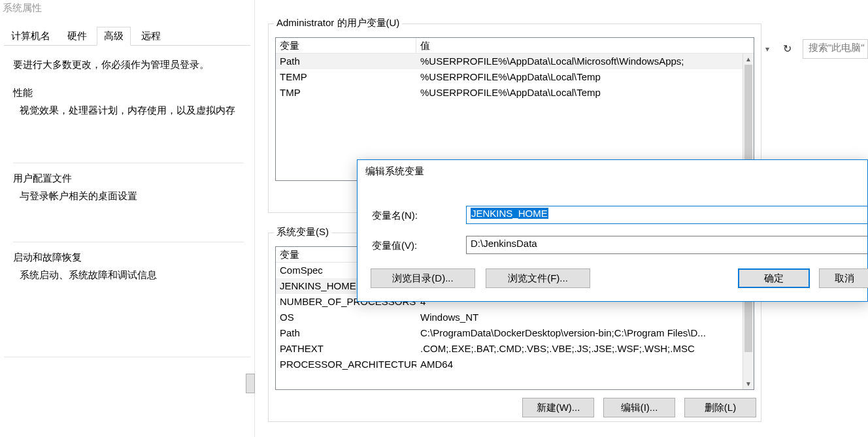 Image resolution: width=868 pixels, height=437 pixels. Describe the element at coordinates (558, 408) in the screenshot. I see `new-button: 新建(W)...` at that location.